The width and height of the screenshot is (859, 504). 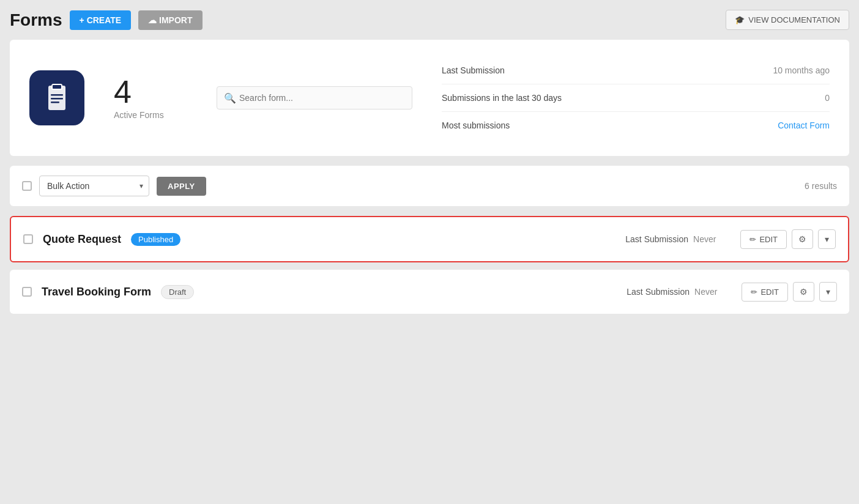 I want to click on apply-button: APPLY, so click(x=181, y=186).